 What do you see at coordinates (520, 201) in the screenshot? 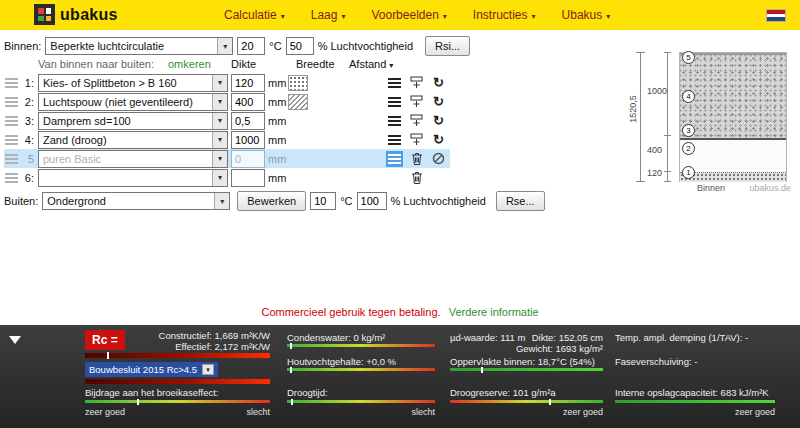
I see `rse-button: Rse...` at bounding box center [520, 201].